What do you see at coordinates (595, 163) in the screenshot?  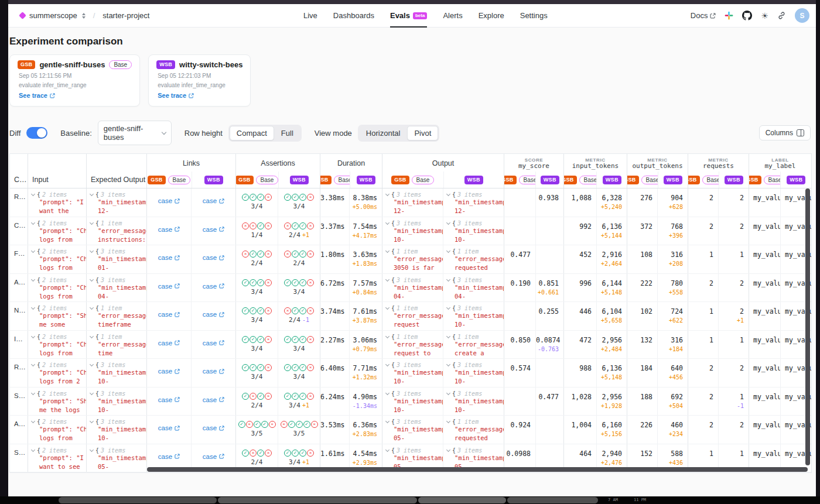 I see `group-label: METRICinput_tokens` at bounding box center [595, 163].